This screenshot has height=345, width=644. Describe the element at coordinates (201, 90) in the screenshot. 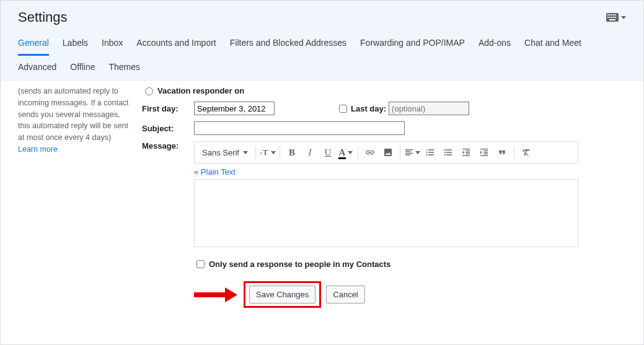

I see `vacation-on-label: Vacation responder on` at that location.